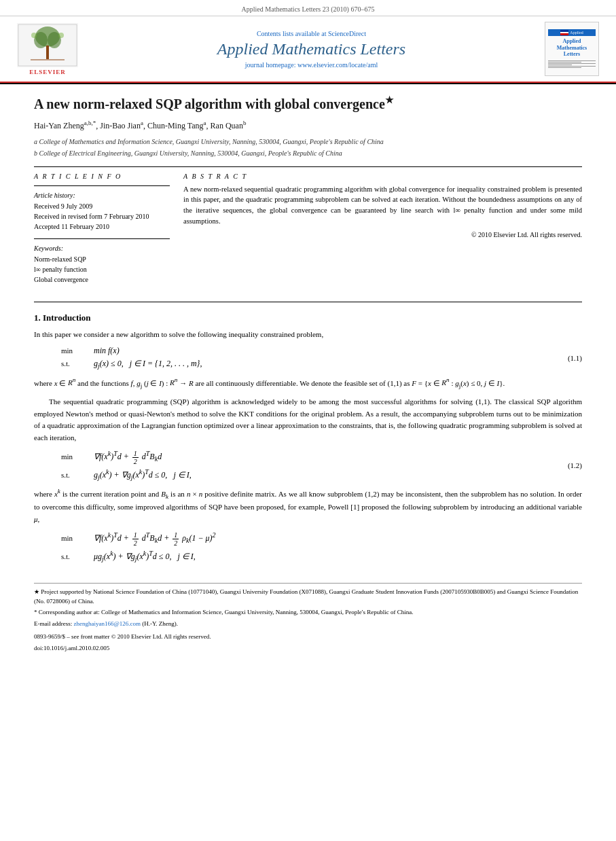 This screenshot has height=841, width=616. What do you see at coordinates (308, 335) in the screenshot?
I see `intro-para-1: In this paper we consider a new algorith…` at bounding box center [308, 335].